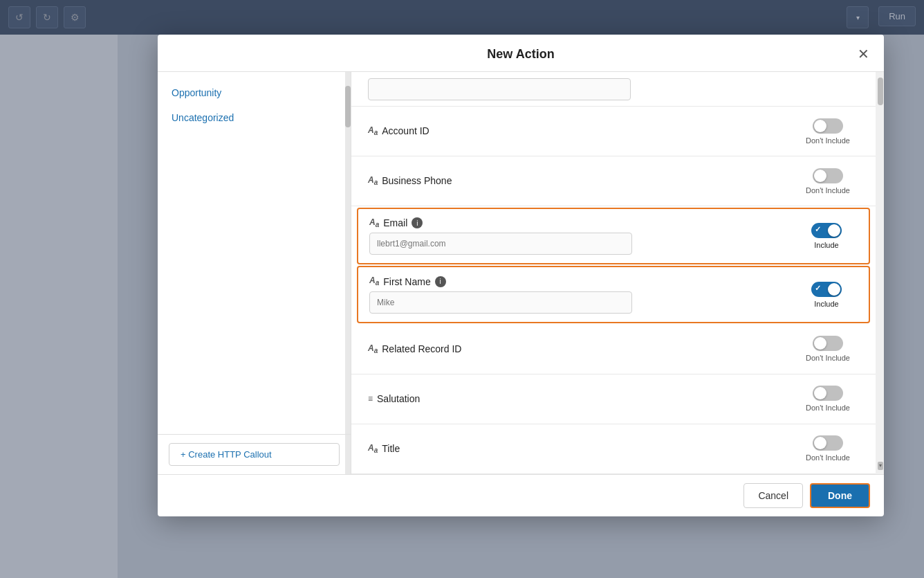 The height and width of the screenshot is (578, 924). What do you see at coordinates (391, 449) in the screenshot?
I see `field-name-title: Title` at bounding box center [391, 449].